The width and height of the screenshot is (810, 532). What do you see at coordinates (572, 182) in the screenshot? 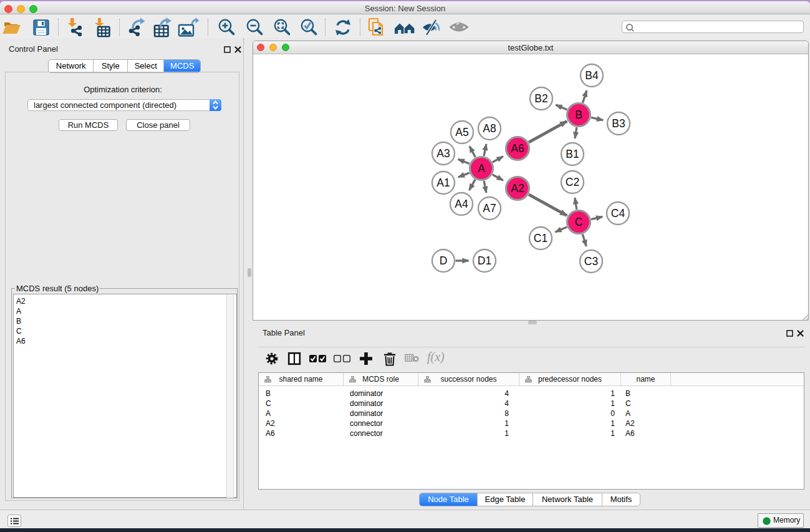
I see `svg-text: C2` at bounding box center [572, 182].